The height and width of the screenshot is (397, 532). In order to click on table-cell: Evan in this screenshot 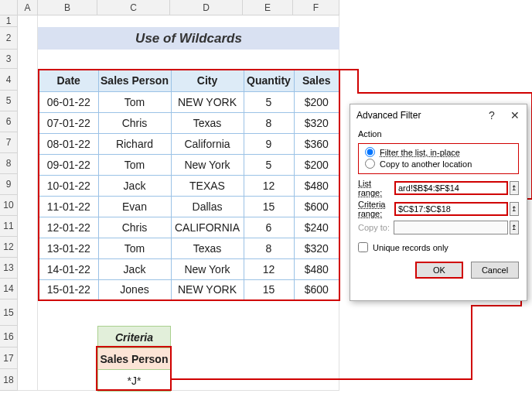, I will do `click(135, 206)`.